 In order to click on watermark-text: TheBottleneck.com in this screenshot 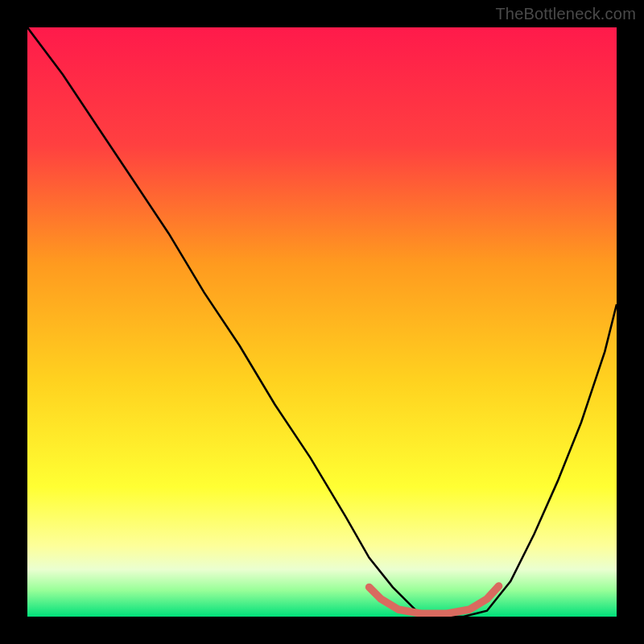, I will do `click(565, 14)`.